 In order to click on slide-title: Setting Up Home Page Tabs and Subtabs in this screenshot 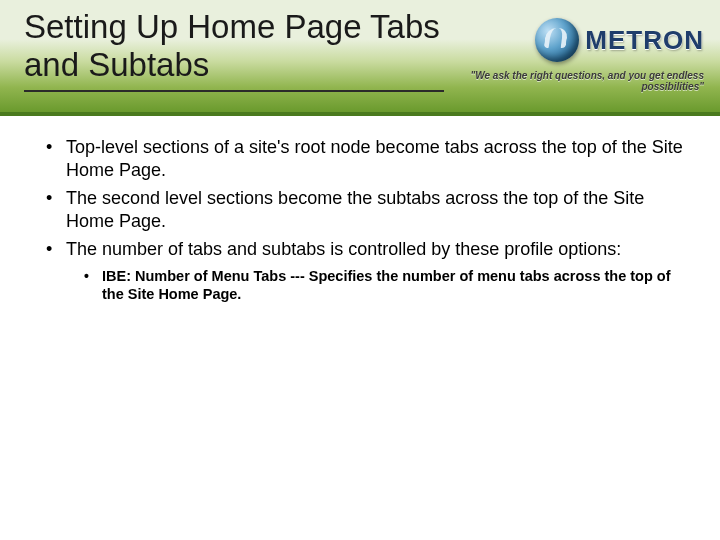, I will do `click(234, 50)`.